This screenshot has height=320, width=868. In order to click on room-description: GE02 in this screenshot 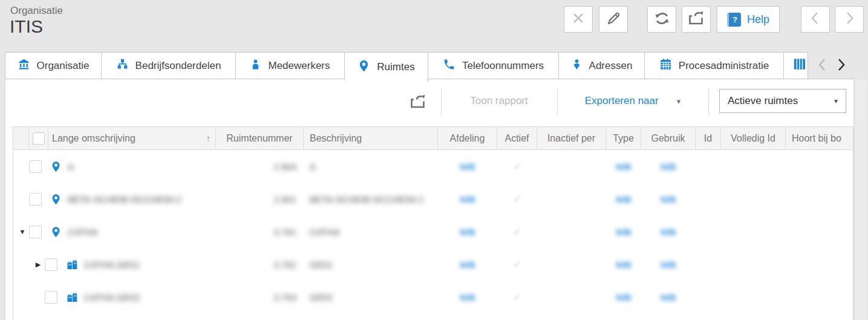, I will do `click(371, 298)`.